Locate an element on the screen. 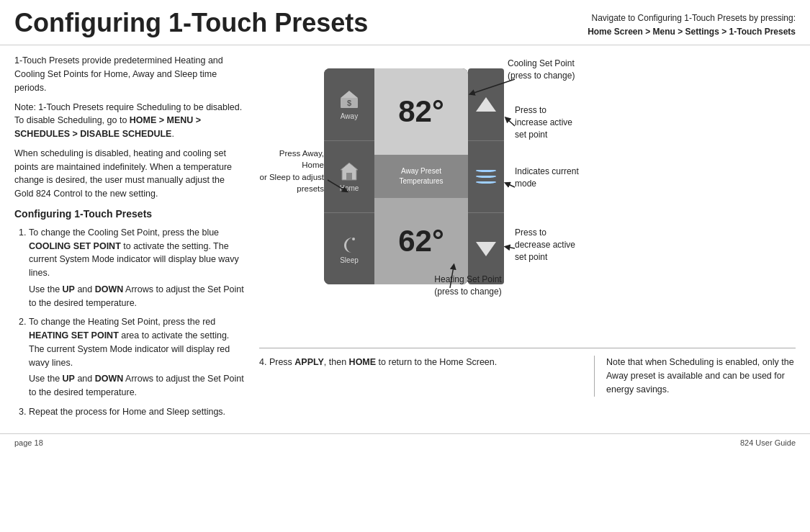 The height and width of the screenshot is (532, 810). step2-bold: HEATING SET POINT is located at coordinates (73, 335).